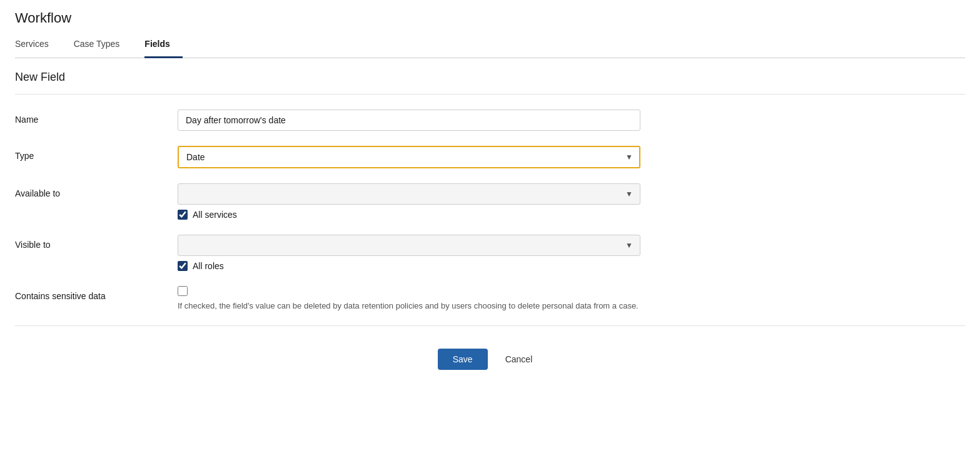 This screenshot has height=455, width=980. I want to click on type-label: Type, so click(96, 153).